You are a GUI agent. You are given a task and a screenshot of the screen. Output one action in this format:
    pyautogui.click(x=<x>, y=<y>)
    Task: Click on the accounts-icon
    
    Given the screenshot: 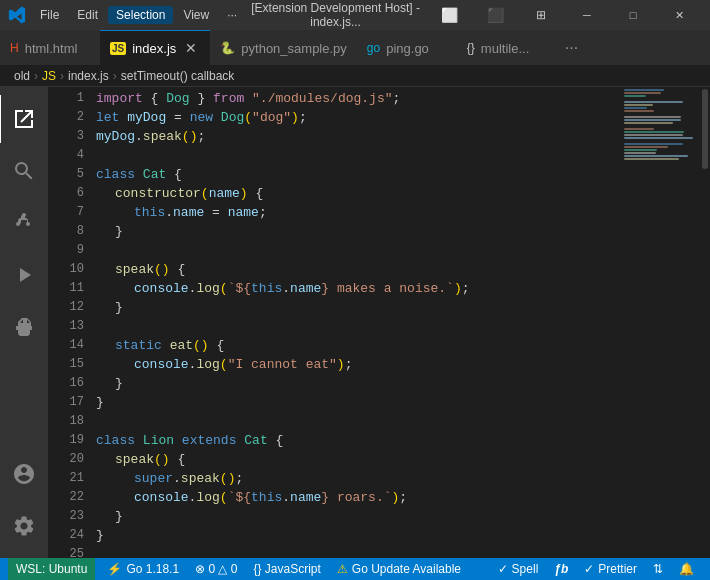 What is the action you would take?
    pyautogui.click(x=24, y=474)
    